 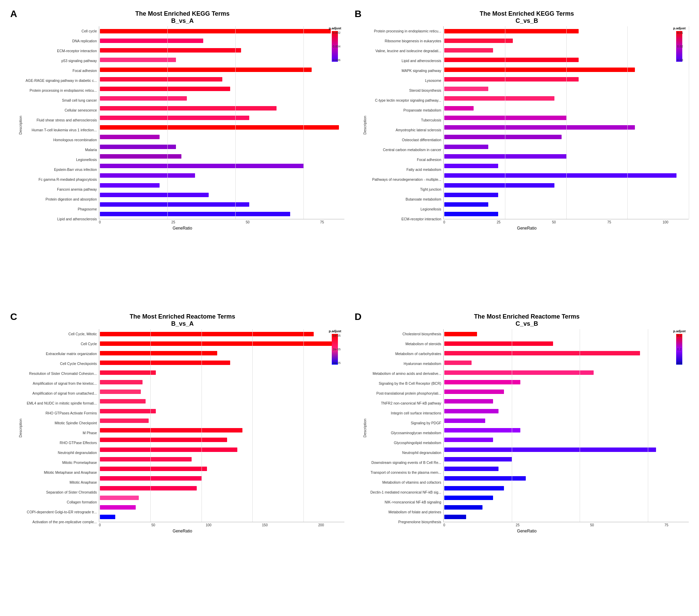 I want to click on panel-c-xlabel: GeneRatio, so click(x=183, y=531).